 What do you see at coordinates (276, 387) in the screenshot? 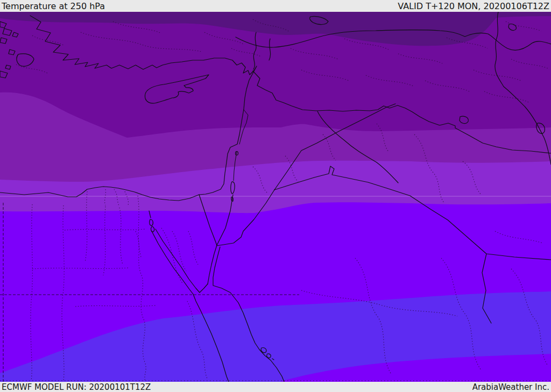
I see `model-info-bar: ECMWF MODEL RUN: 20200101T12Z ArabiaWeat…` at bounding box center [276, 387].